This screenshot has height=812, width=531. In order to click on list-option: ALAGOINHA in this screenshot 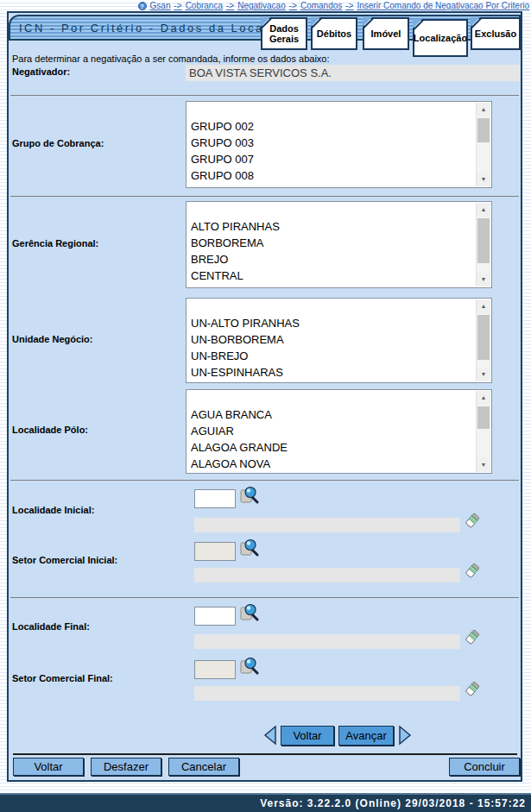, I will do `click(332, 473)`.